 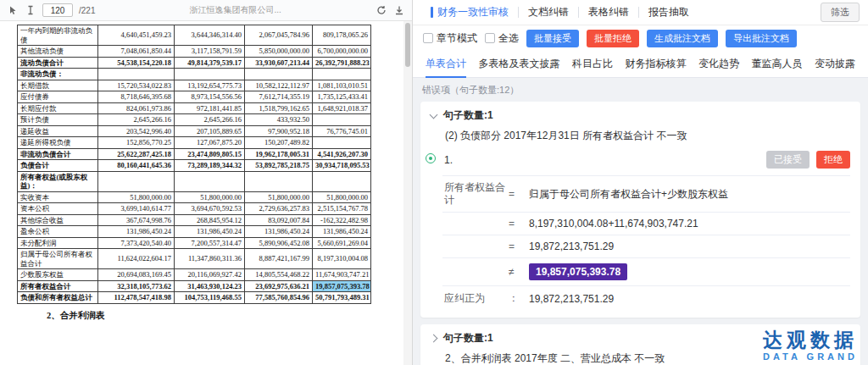 I want to click on row-value: 8,718,646,395.68, so click(x=136, y=97).